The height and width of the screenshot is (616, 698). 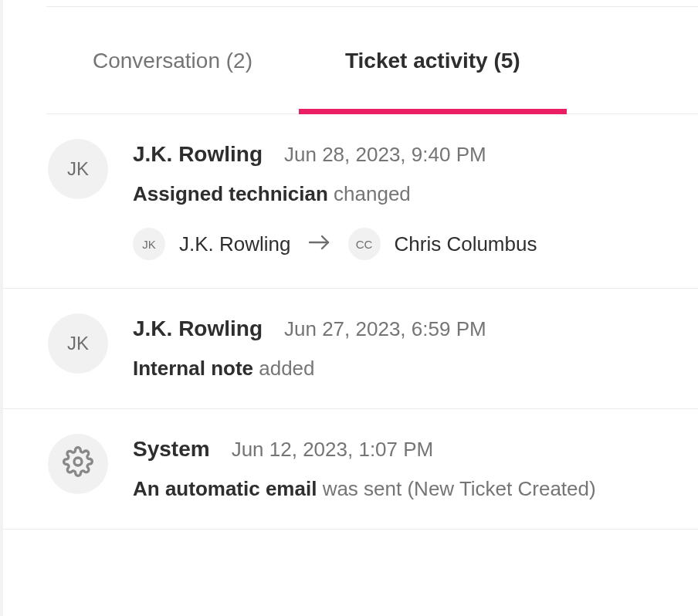 I want to click on tab-conversation: Conversation (2), so click(x=173, y=60).